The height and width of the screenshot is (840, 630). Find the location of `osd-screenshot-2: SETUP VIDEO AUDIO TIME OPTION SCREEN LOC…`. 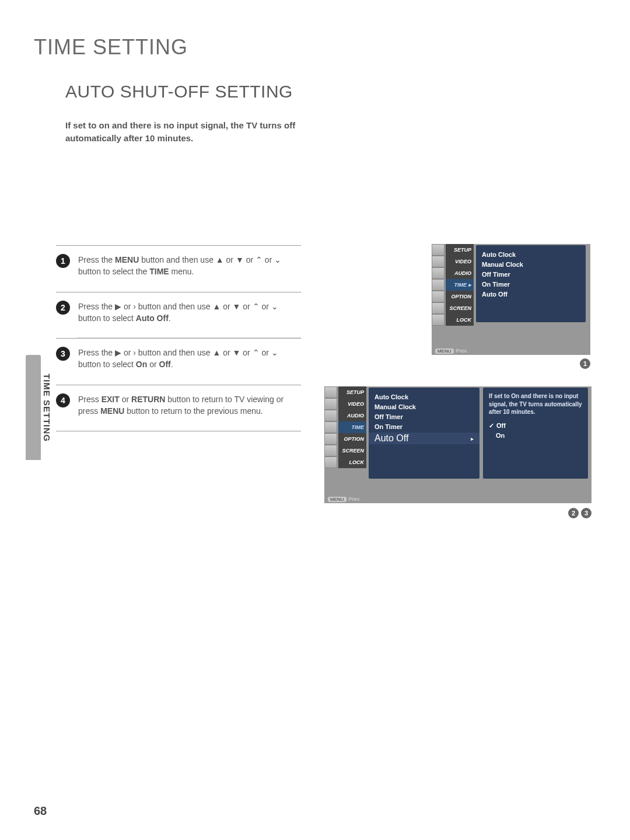

osd-screenshot-2: SETUP VIDEO AUDIO TIME OPTION SCREEN LOC… is located at coordinates (458, 445).